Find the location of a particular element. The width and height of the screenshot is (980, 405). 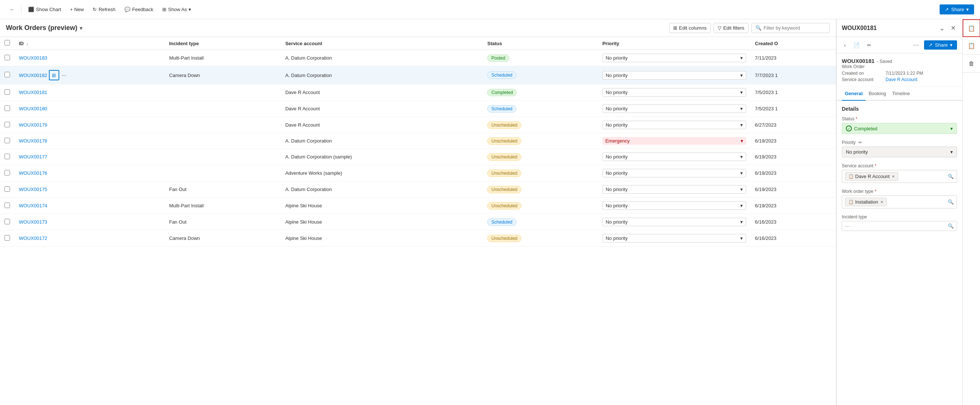

select-all-checkbox is located at coordinates (7, 43).